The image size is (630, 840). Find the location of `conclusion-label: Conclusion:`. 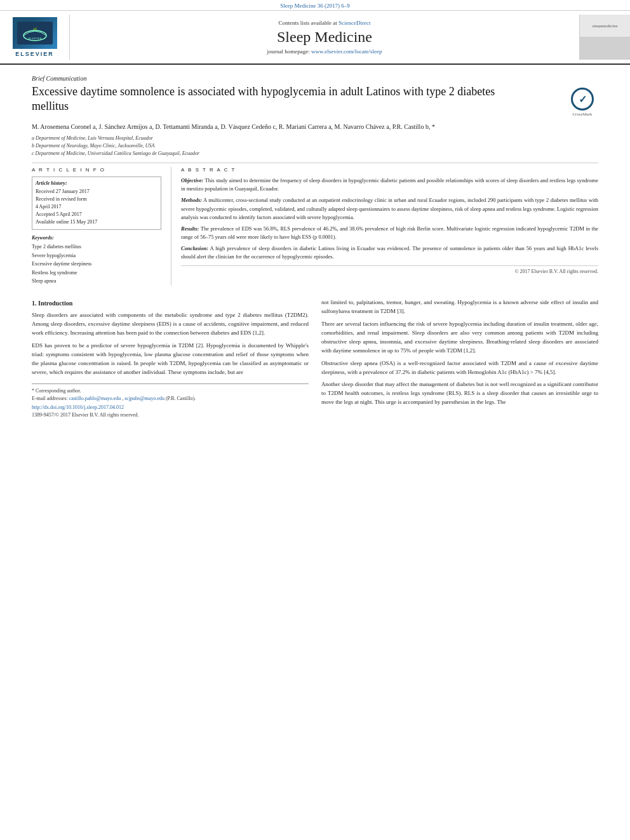

conclusion-label: Conclusion: is located at coordinates (194, 248).